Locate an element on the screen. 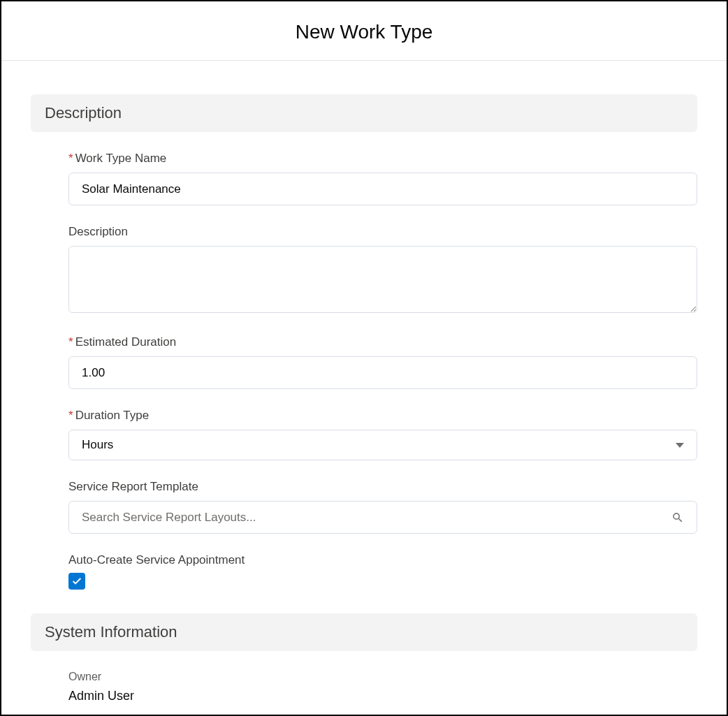 The height and width of the screenshot is (716, 728). textarea-description is located at coordinates (383, 279).